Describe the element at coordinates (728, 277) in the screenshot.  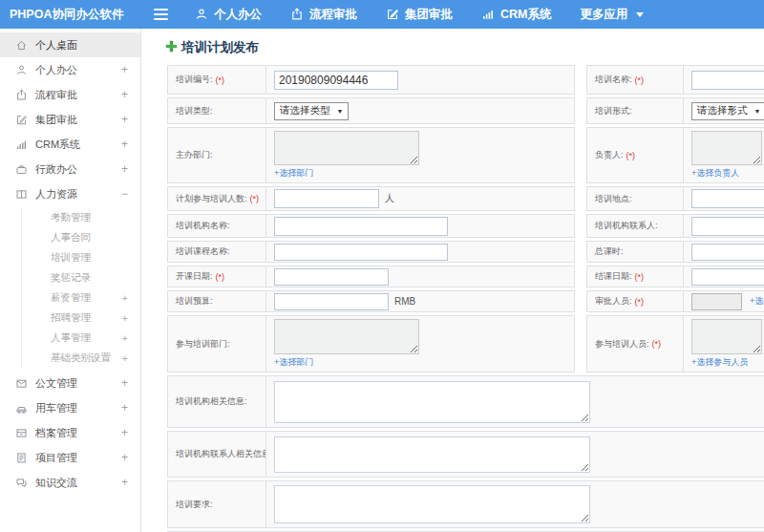
I see `end-date-input` at that location.